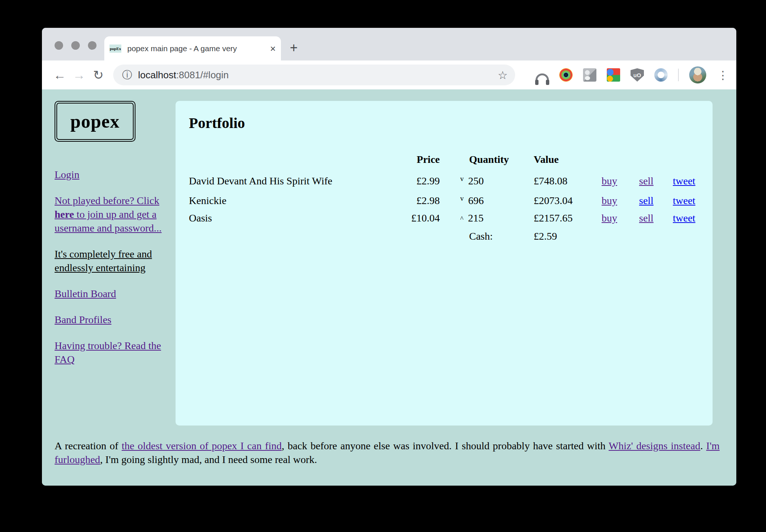 The width and height of the screenshot is (766, 532). Describe the element at coordinates (88, 446) in the screenshot. I see `footer-text: A recreation of` at that location.